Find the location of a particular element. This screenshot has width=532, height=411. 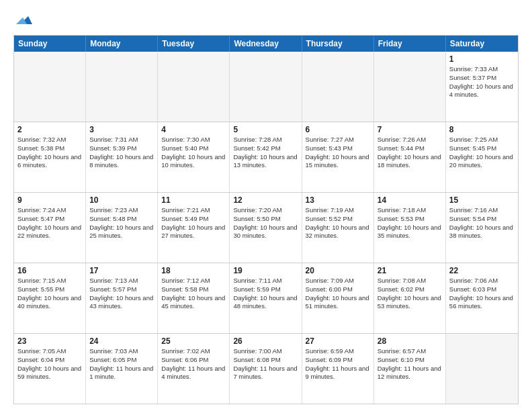

day-info: Sunrise: 7:31 AM Sunset: 5:39 PM Dayligh… is located at coordinates (122, 153).